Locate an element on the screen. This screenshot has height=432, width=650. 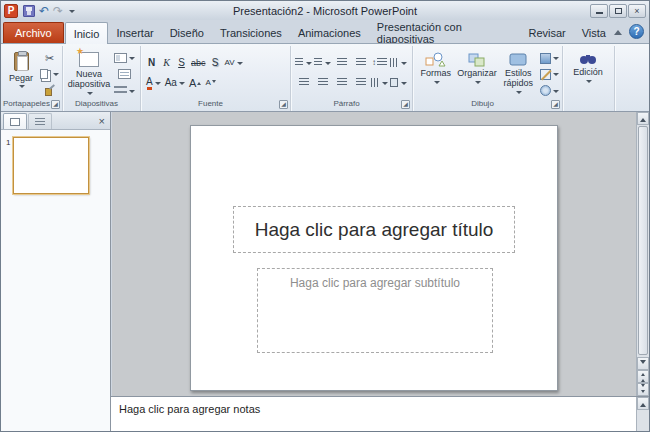
paste-button: Pegar is located at coordinates (21, 73).